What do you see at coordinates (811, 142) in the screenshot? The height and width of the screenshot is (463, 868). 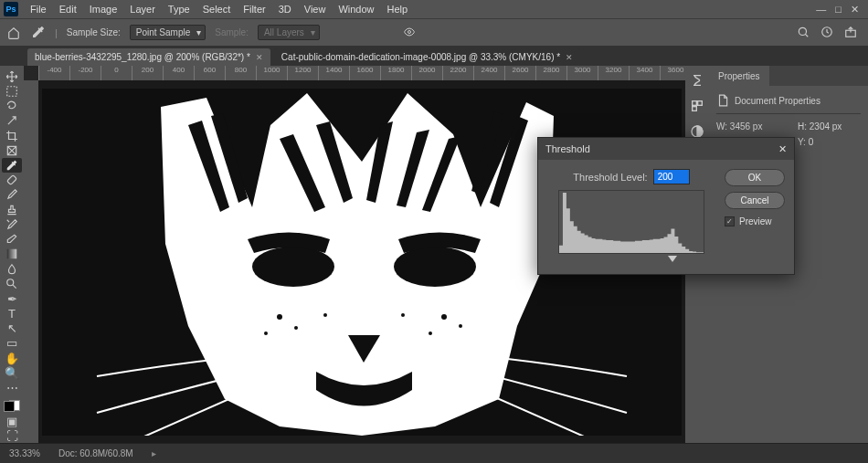 I see `y-value: 0` at bounding box center [811, 142].